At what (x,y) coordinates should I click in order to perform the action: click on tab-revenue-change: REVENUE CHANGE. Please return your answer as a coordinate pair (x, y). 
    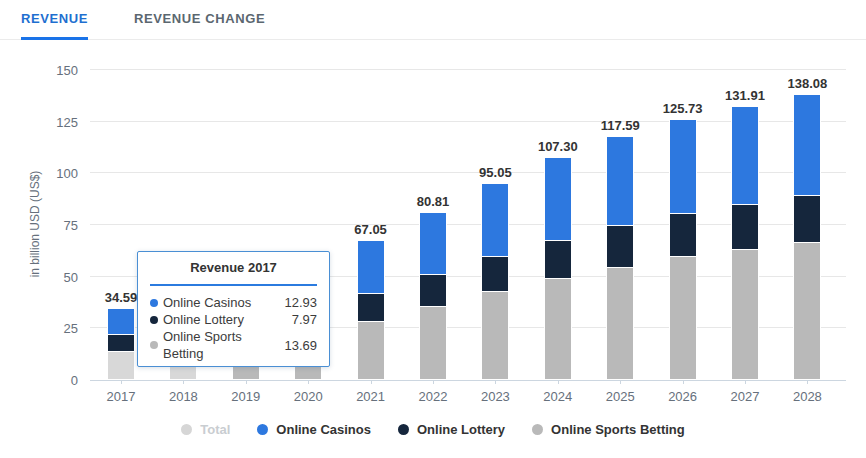
    Looking at the image, I should click on (200, 20).